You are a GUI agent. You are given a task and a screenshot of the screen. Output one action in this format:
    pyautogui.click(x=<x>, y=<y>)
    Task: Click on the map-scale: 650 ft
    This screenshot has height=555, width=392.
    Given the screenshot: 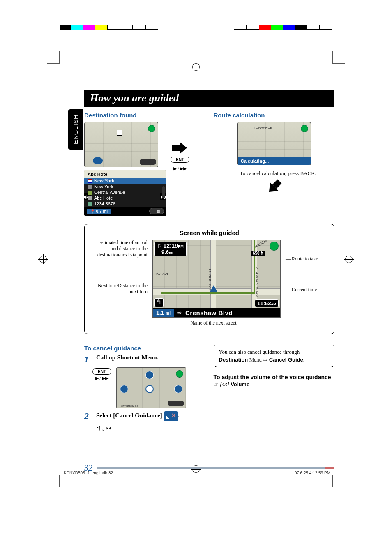 What is the action you would take?
    pyautogui.click(x=258, y=253)
    